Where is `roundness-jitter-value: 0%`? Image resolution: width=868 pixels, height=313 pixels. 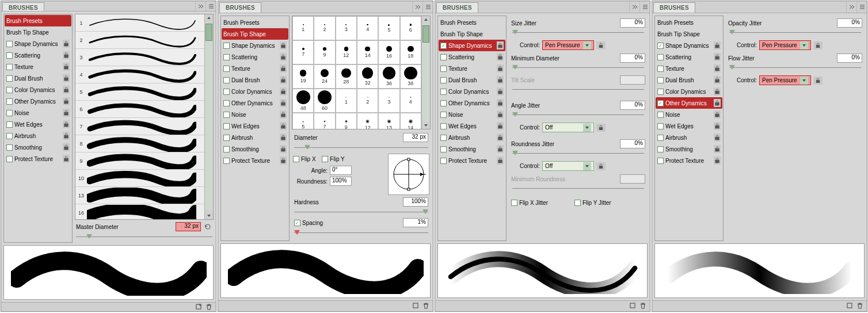
roundness-jitter-value: 0% is located at coordinates (633, 144).